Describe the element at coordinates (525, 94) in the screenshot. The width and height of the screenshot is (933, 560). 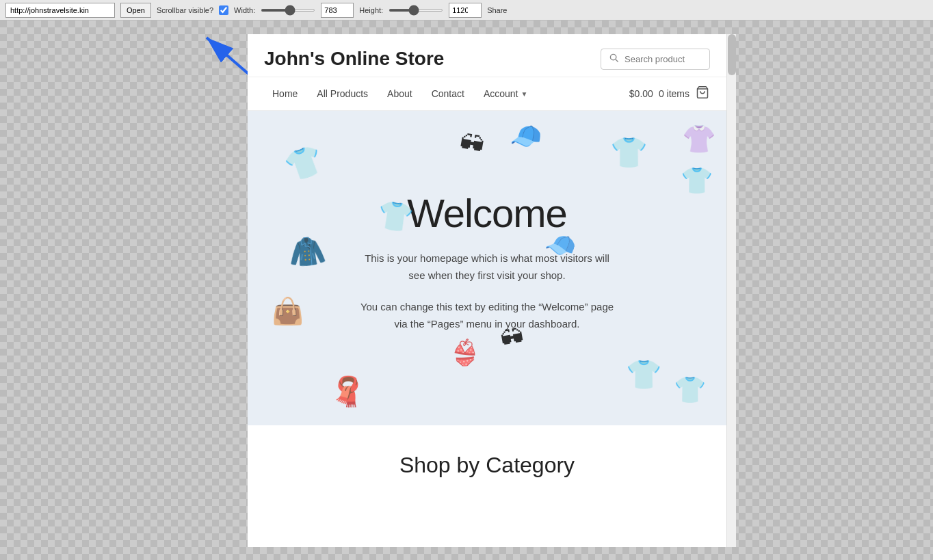
I see `account-chevron-icon: ▼` at that location.